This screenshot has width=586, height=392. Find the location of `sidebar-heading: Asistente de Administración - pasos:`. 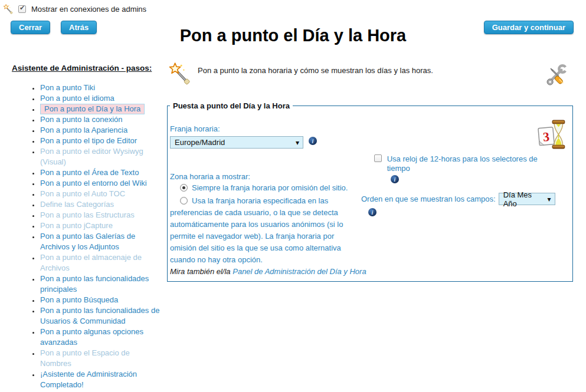

sidebar-heading: Asistente de Administración - pasos: is located at coordinates (87, 68).